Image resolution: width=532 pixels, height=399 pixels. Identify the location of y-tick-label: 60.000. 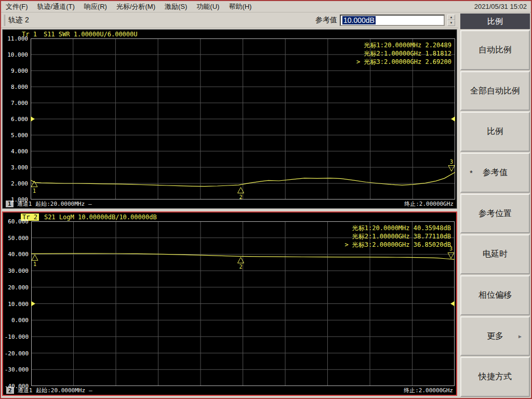
(18, 221).